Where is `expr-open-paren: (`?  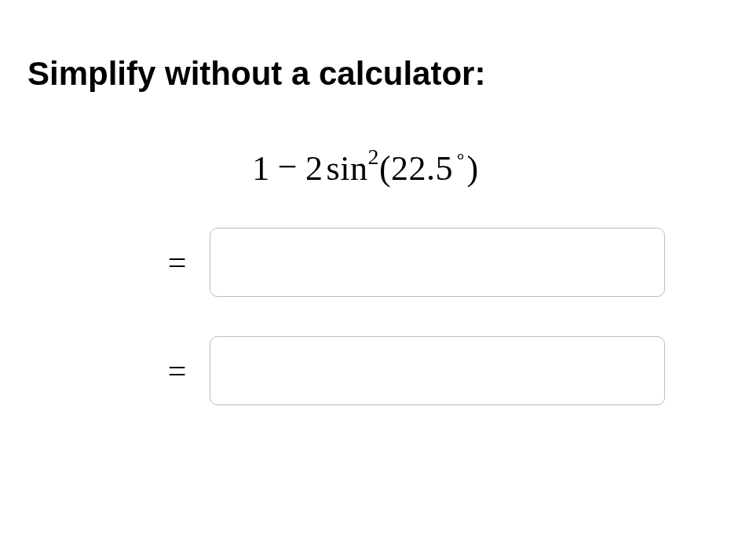
expr-open-paren: ( is located at coordinates (385, 168).